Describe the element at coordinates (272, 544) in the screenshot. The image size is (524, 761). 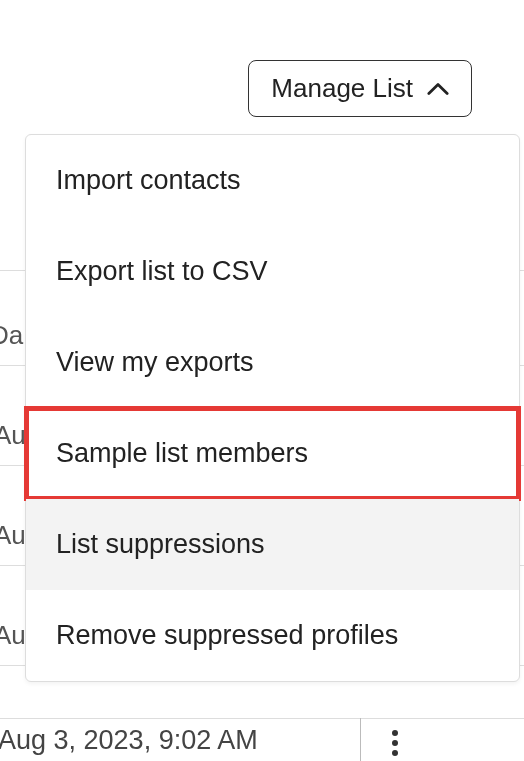
I see `dropdown-item-list-suppressions: List suppressions` at that location.